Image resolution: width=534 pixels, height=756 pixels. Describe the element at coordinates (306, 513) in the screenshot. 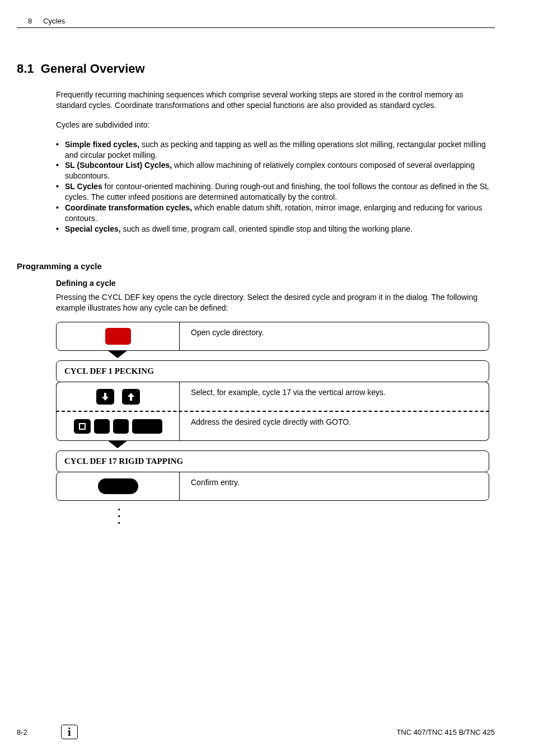

I see `continuation-dots: ...` at that location.